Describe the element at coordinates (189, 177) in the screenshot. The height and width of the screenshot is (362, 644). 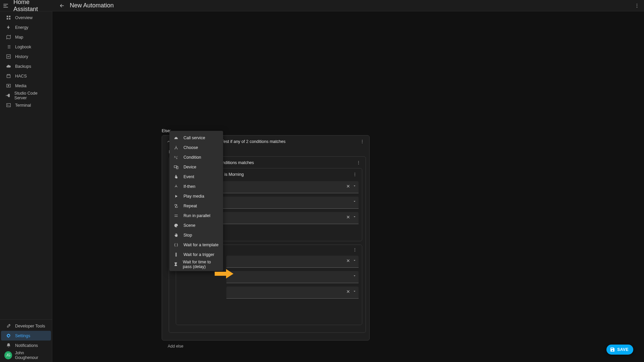
I see `menu-item-label: Event` at that location.